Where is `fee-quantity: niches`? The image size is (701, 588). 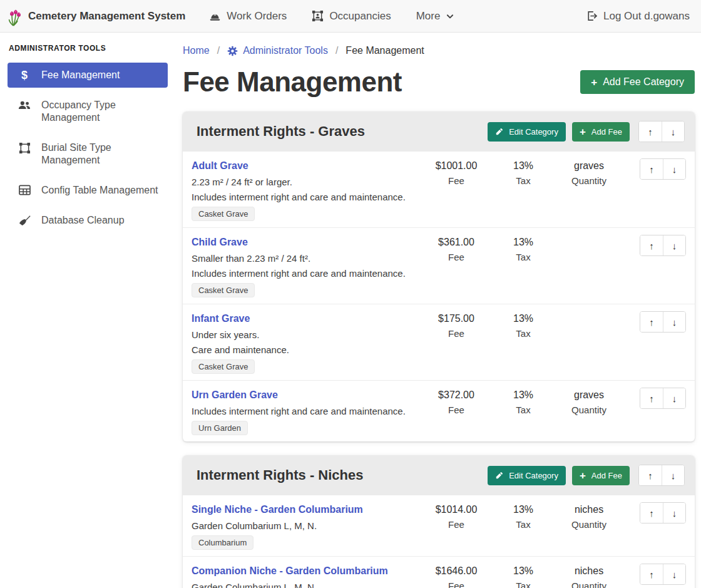 fee-quantity: niches is located at coordinates (589, 571).